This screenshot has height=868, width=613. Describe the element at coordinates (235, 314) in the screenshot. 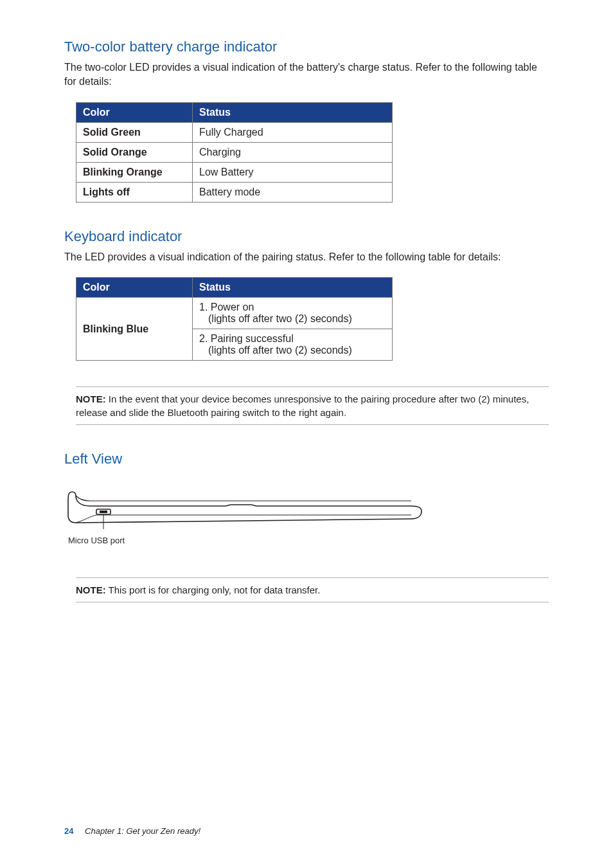

I see `table-row: Blinking Blue 1. Power on (lights off af…` at that location.